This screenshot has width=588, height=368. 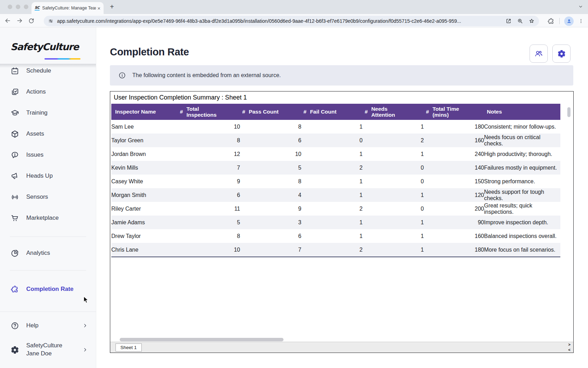 I want to click on sidebar-item-profile: SafetyCulture Jane Doe, so click(x=48, y=350).